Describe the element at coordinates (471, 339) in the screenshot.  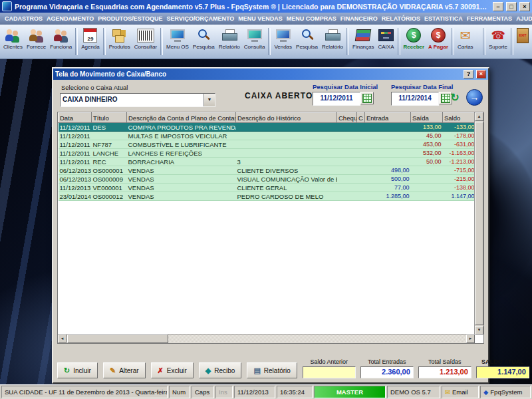
I see `scroll-right-icon: ►` at that location.